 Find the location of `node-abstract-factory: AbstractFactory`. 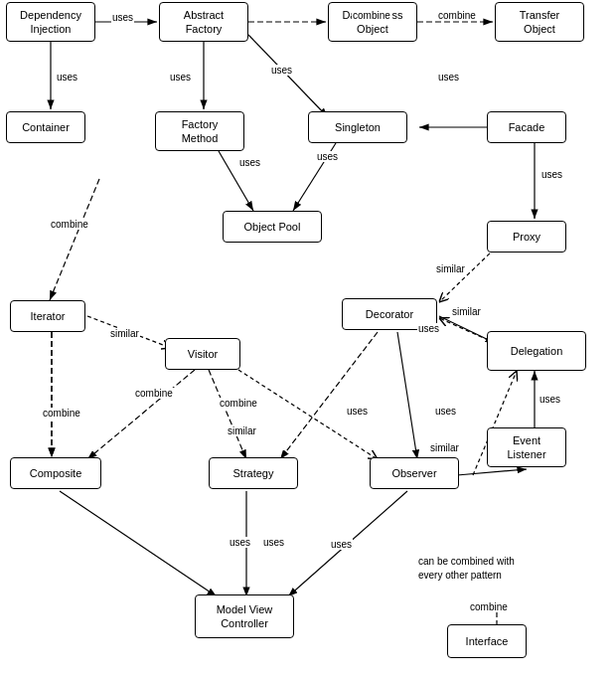

node-abstract-factory: AbstractFactory is located at coordinates (204, 22).